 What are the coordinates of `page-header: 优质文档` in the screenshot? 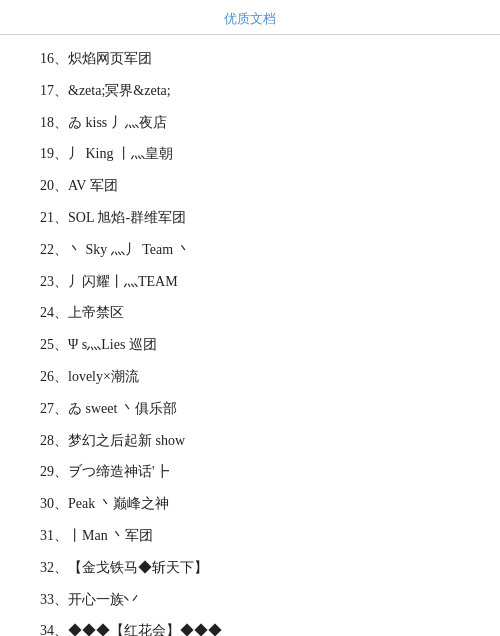 It's located at (250, 18).